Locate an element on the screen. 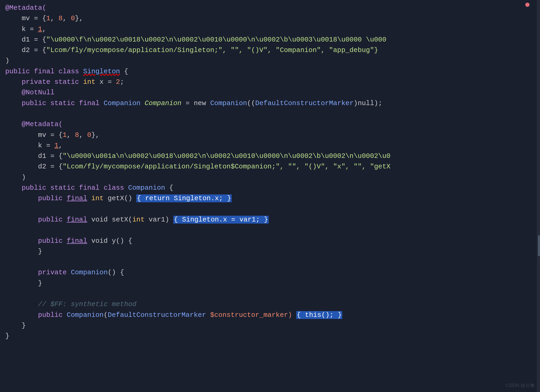  code-line-14: k = 1, is located at coordinates (273, 146).